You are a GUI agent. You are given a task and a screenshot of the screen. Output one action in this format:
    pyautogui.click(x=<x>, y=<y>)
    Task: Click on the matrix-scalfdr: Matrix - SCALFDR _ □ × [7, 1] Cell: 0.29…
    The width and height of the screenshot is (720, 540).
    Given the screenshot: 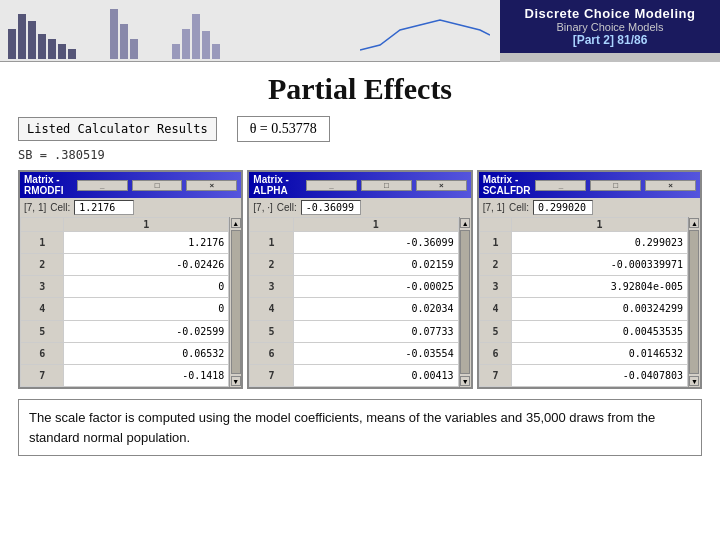 What is the action you would take?
    pyautogui.click(x=590, y=280)
    